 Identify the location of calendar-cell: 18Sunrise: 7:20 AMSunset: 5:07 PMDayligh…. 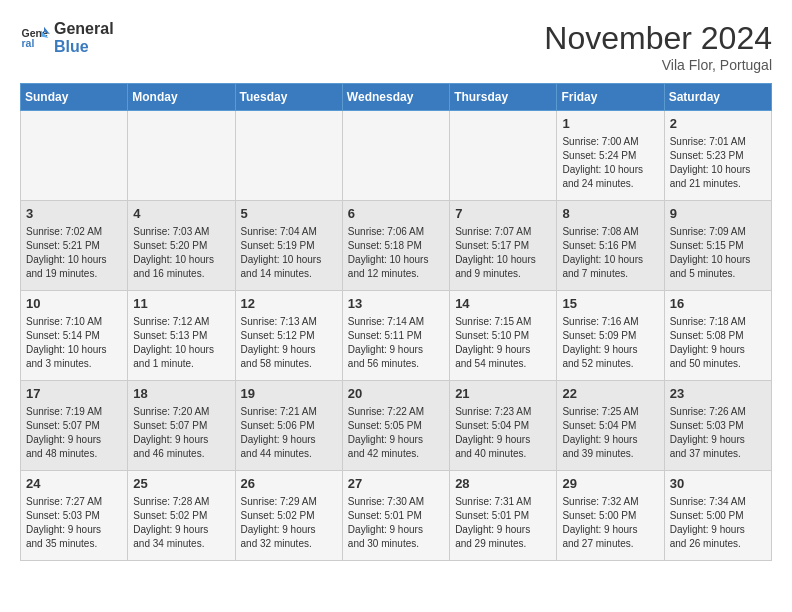
(182, 426).